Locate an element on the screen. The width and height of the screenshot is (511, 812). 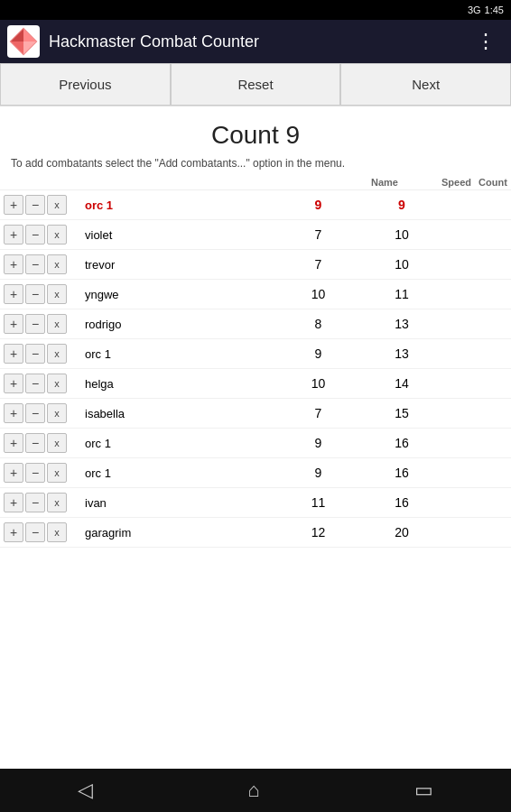
status-bar: 3G 1:45 is located at coordinates (256, 10).